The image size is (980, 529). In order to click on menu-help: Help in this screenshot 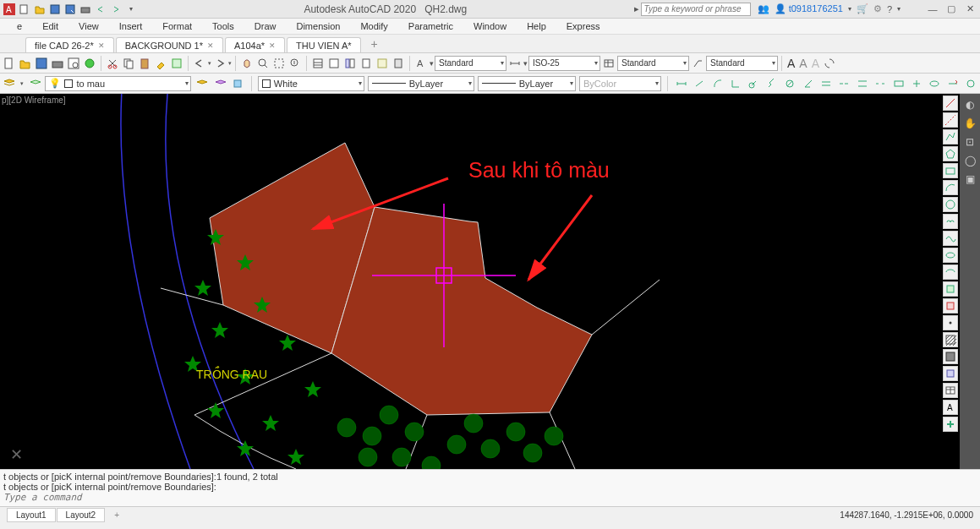, I will do `click(536, 26)`.